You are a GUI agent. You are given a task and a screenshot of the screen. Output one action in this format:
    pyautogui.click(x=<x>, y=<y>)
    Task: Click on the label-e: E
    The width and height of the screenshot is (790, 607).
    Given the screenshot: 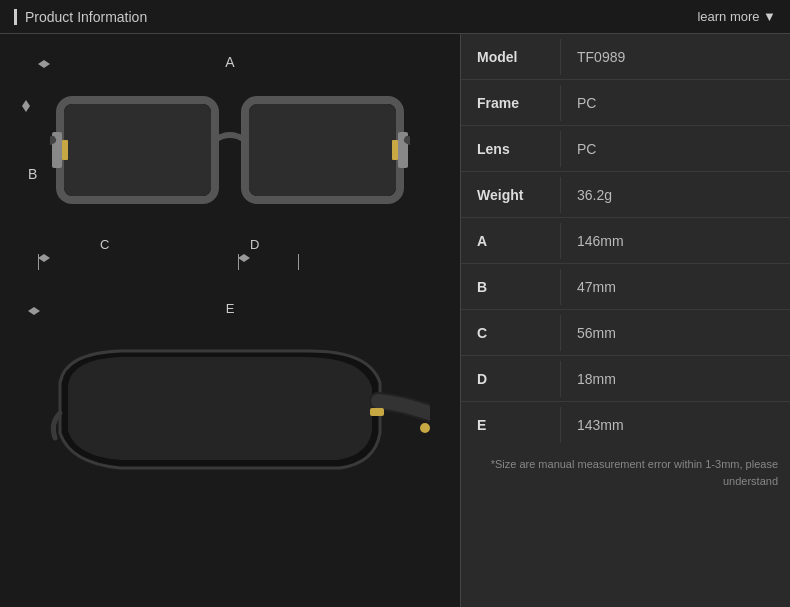 What is the action you would take?
    pyautogui.click(x=230, y=308)
    